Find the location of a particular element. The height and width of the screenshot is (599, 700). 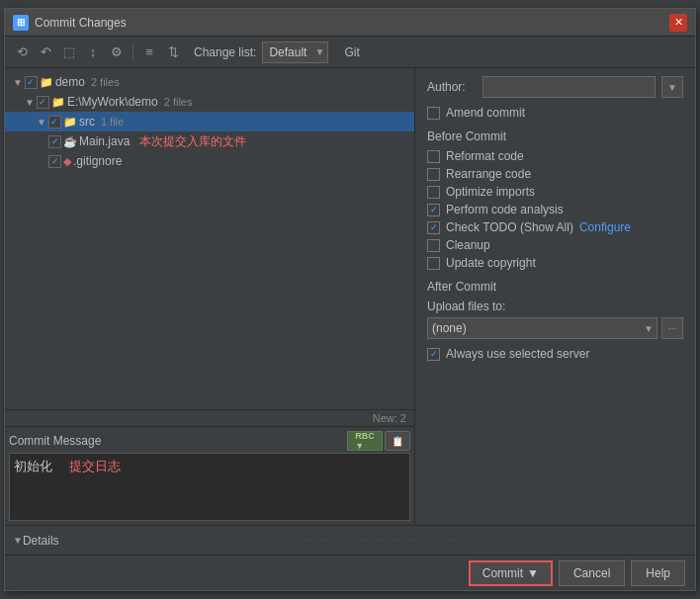

commit-msg-actions: RBC▼ 📋 is located at coordinates (379, 441).